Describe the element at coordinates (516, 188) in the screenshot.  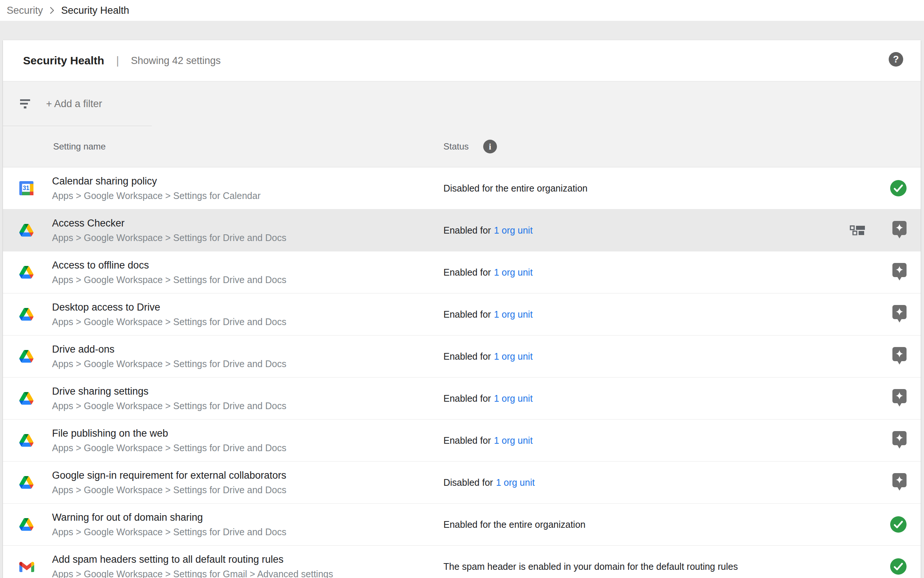
I see `setting-status: Disabled for the entire organization` at that location.